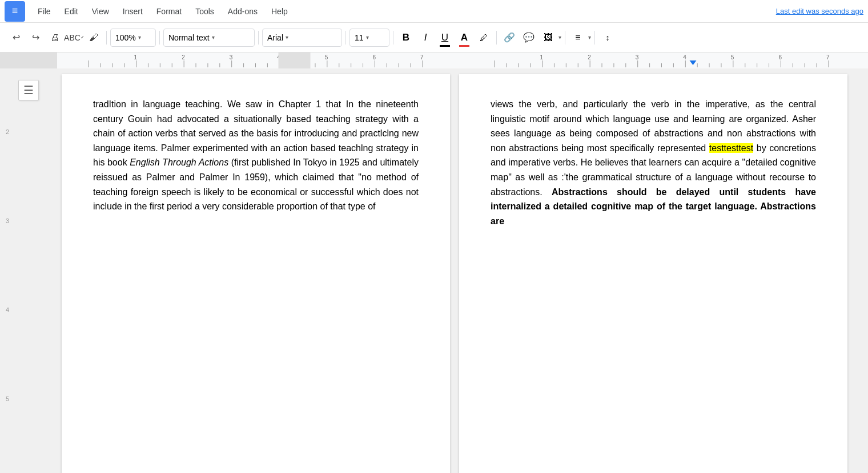  Describe the element at coordinates (7, 351) in the screenshot. I see `v-ruler-4: 4` at that location.